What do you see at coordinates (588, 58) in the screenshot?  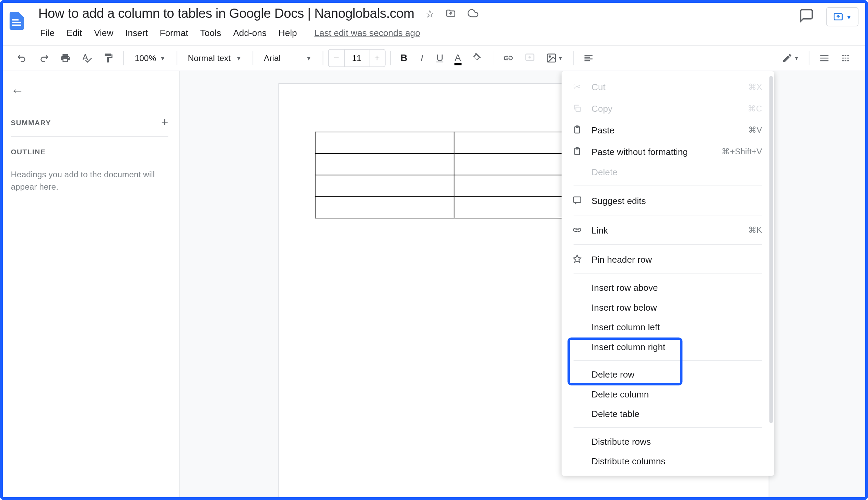 I see `align-button` at bounding box center [588, 58].